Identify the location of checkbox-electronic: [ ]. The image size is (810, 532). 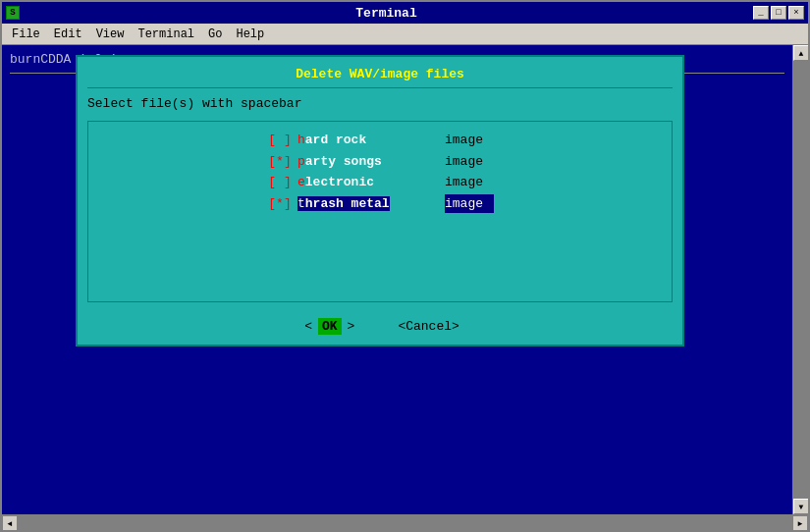
(280, 183).